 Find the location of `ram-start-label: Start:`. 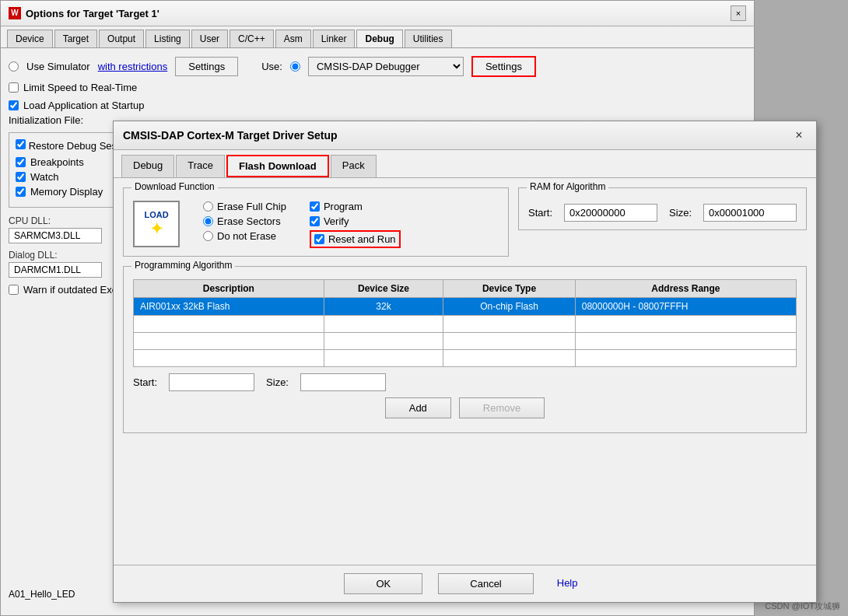

ram-start-label: Start: is located at coordinates (540, 213).